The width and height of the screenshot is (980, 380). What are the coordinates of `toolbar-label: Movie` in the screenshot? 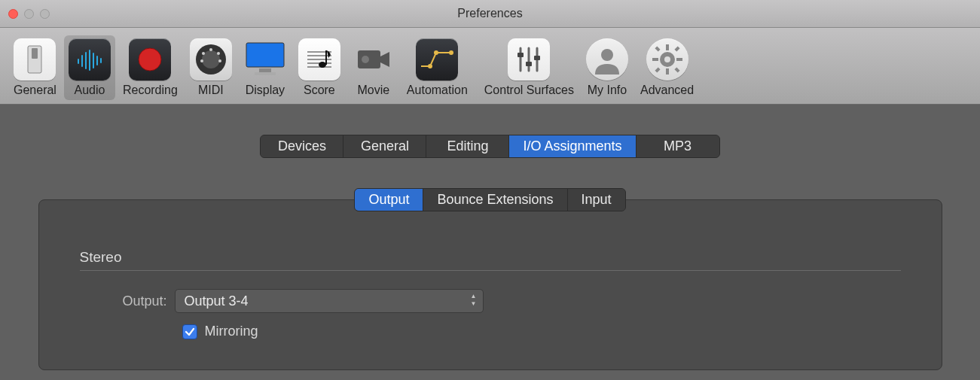 It's located at (374, 90).